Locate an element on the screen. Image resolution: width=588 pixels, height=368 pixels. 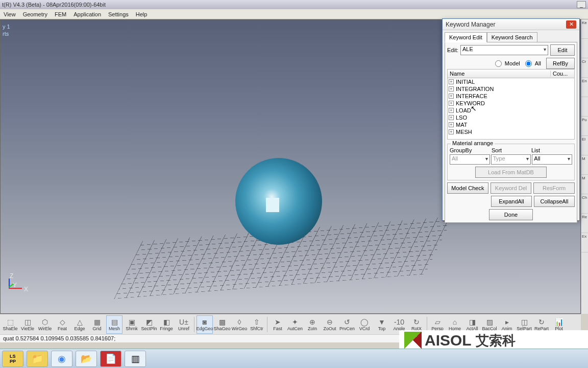
toolbtn-label: Top is located at coordinates (382, 329).